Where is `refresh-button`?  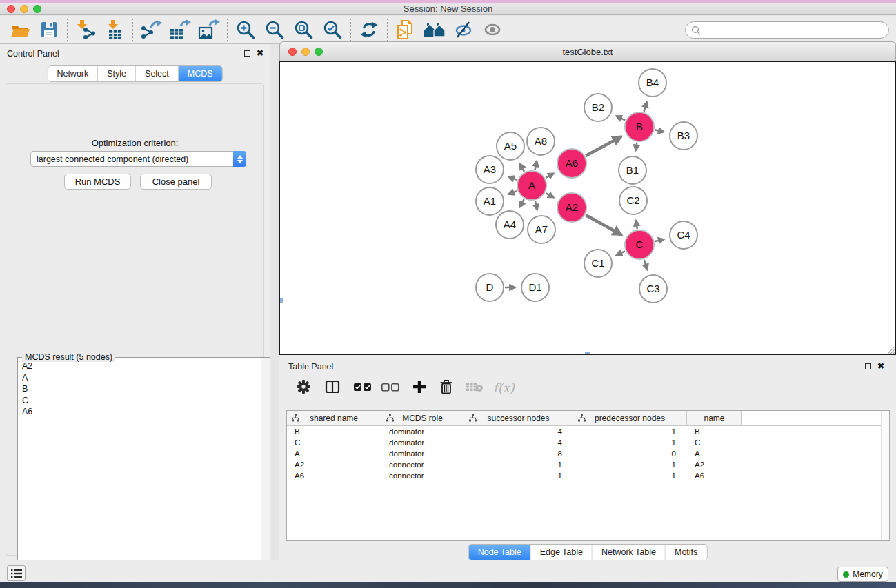 refresh-button is located at coordinates (369, 30).